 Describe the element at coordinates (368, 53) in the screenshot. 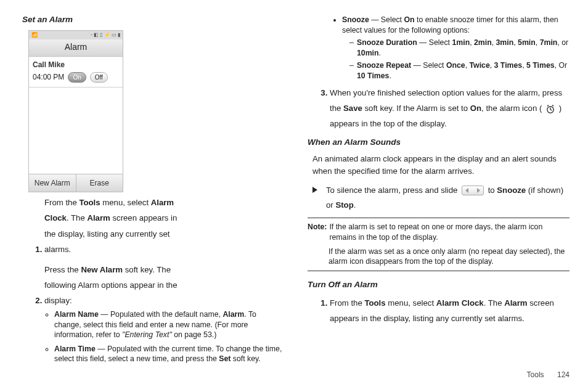

I see `t: 10min` at that location.